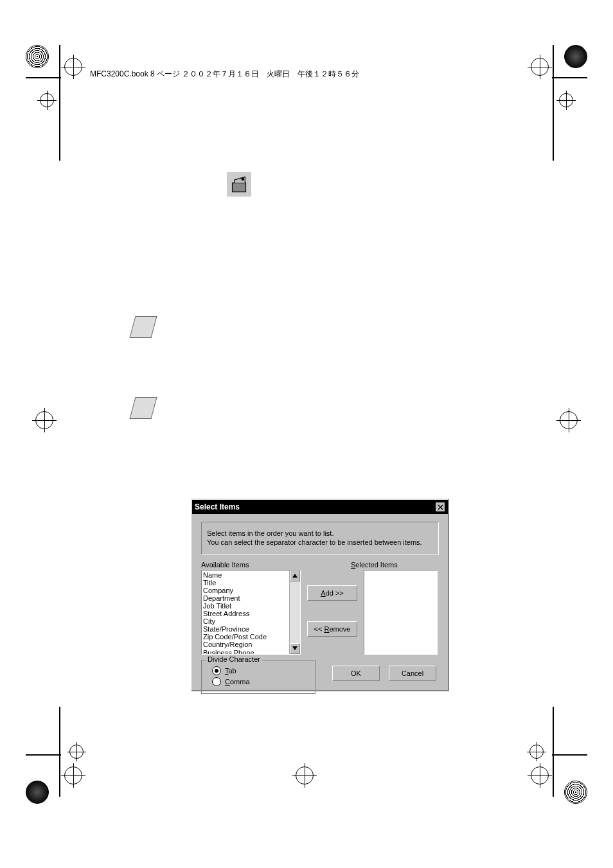 The width and height of the screenshot is (613, 868). Describe the element at coordinates (251, 612) in the screenshot. I see `available-items-listbox: Name Title Company Department Job Titlet…` at that location.